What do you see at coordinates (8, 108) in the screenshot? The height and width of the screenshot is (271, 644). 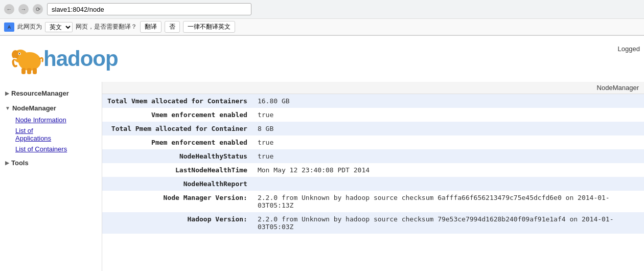 I see `nm-arrow-icon: ▼` at bounding box center [8, 108].